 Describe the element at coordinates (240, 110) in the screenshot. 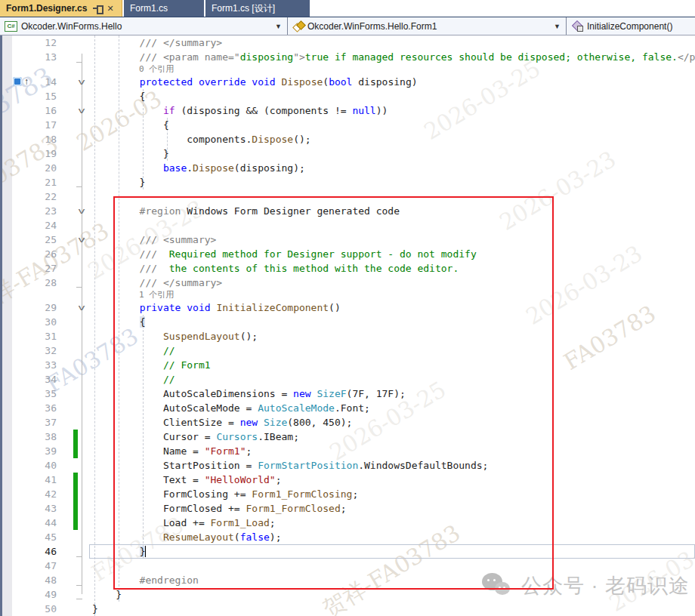

I see `code-text: if (disposing && (components != null))` at that location.